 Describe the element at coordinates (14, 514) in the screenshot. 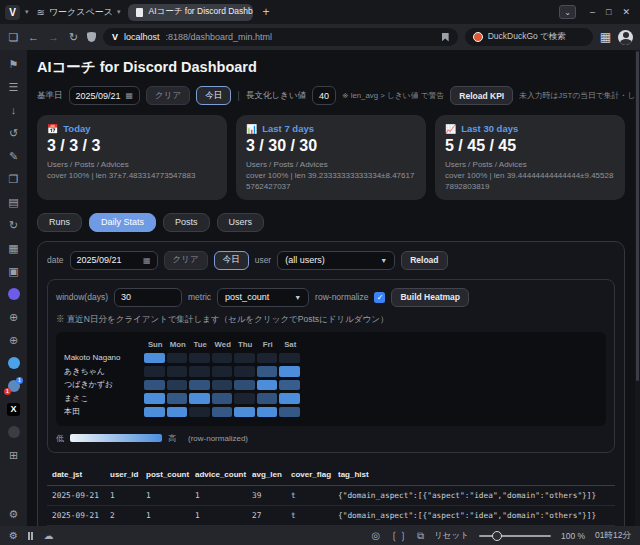

I see `panel-settings-icon: ⚙` at that location.